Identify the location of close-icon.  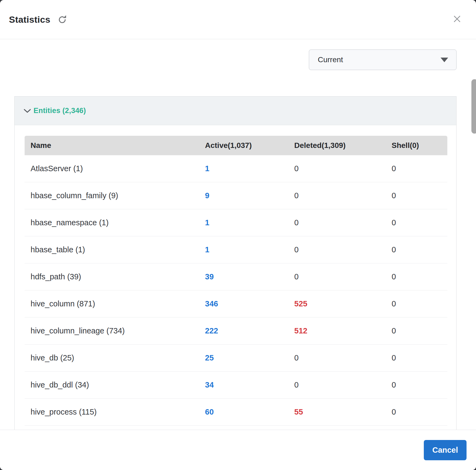
(457, 19).